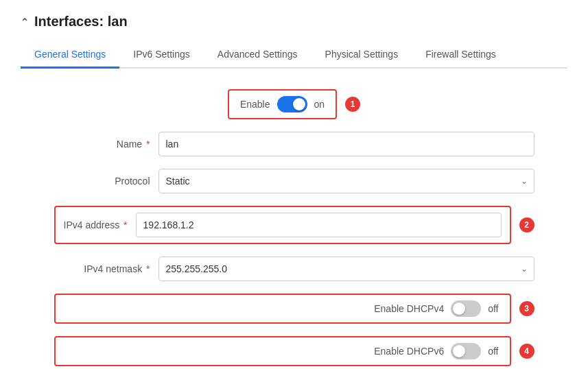  What do you see at coordinates (320, 104) in the screenshot?
I see `enable-state-label: on` at bounding box center [320, 104].